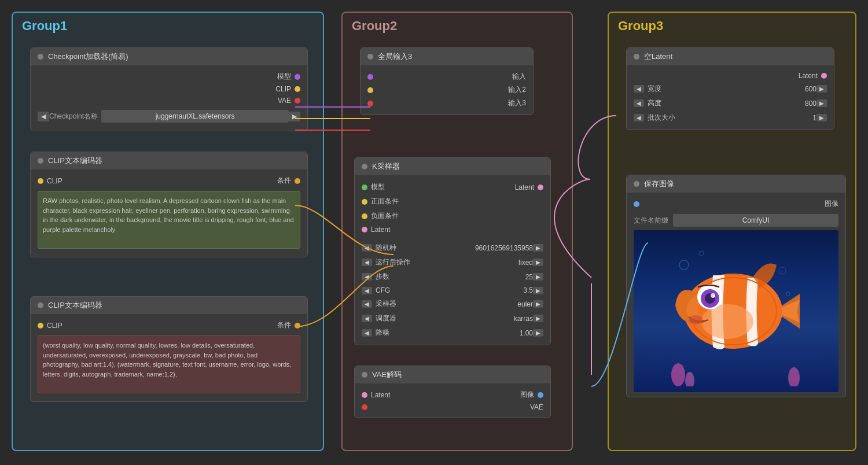 The image size is (868, 465). What do you see at coordinates (538, 263) in the screenshot?
I see `after-arrow-right: ▶` at bounding box center [538, 263].